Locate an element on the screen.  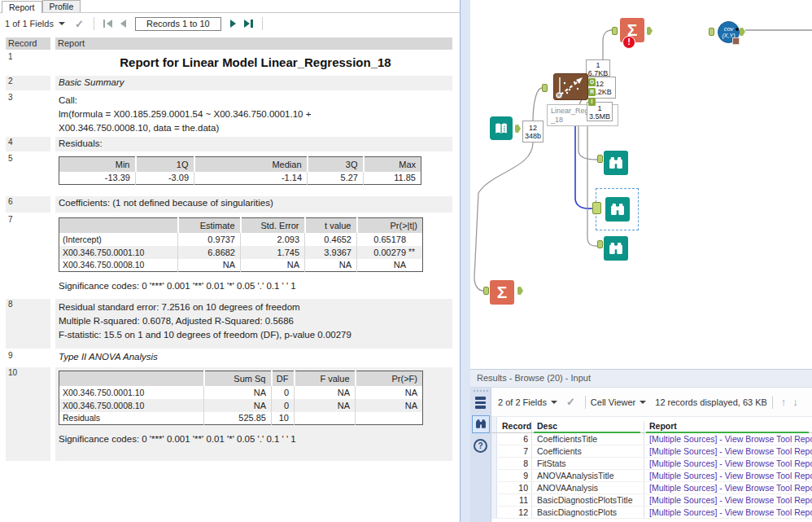
help-icon: ? is located at coordinates (480, 446).